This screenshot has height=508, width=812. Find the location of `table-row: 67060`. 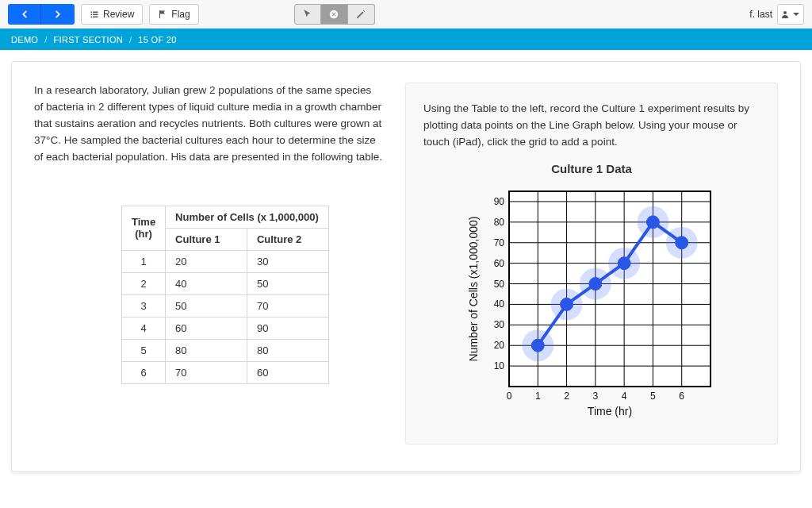

table-row: 67060 is located at coordinates (225, 372).